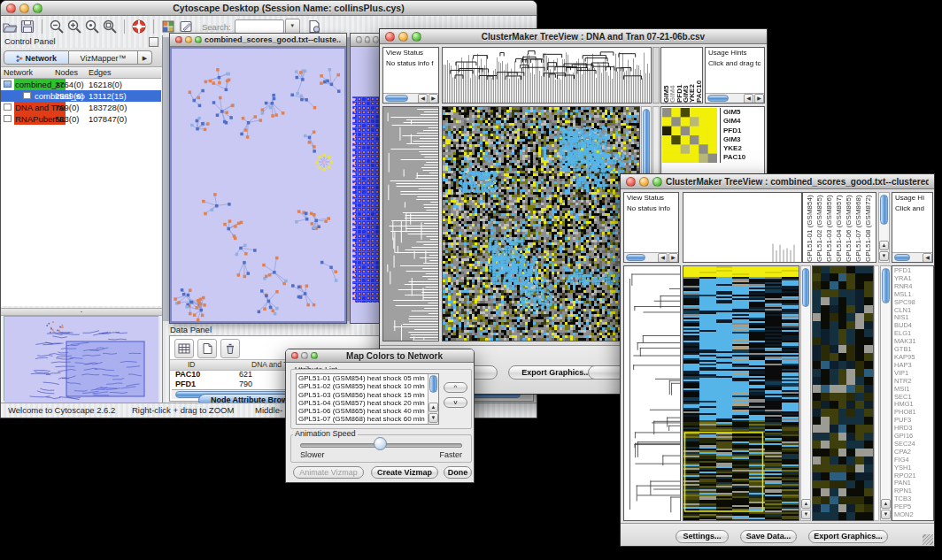 Image resolution: width=942 pixels, height=560 pixels. Describe the element at coordinates (820, 227) in the screenshot. I see `array-label: GPL51-02 (GSM855)` at that location.